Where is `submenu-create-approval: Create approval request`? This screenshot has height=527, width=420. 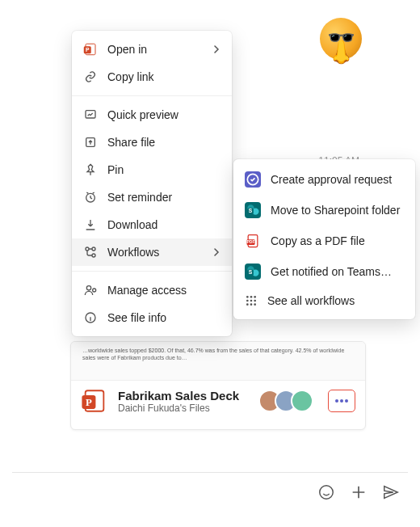 submenu-create-approval: Create approval request is located at coordinates (325, 179).